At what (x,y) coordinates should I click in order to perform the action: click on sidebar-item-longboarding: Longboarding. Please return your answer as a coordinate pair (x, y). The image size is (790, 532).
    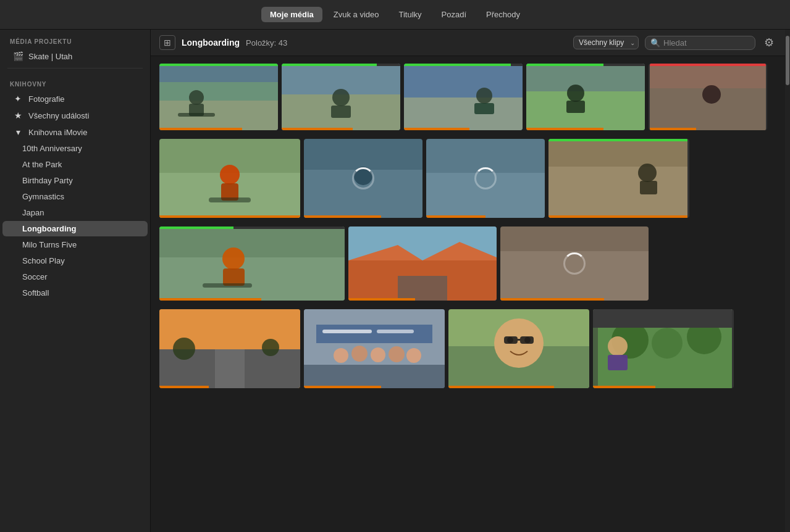
    Looking at the image, I should click on (75, 228).